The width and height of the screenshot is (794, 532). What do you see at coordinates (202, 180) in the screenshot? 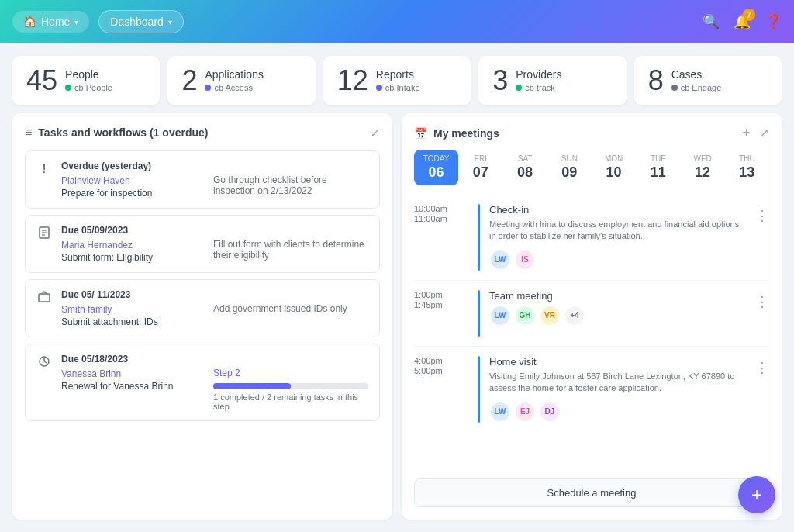
I see `task-overdue: ! Overdue (yesterday) Plainview Haven Pr…` at bounding box center [202, 180].